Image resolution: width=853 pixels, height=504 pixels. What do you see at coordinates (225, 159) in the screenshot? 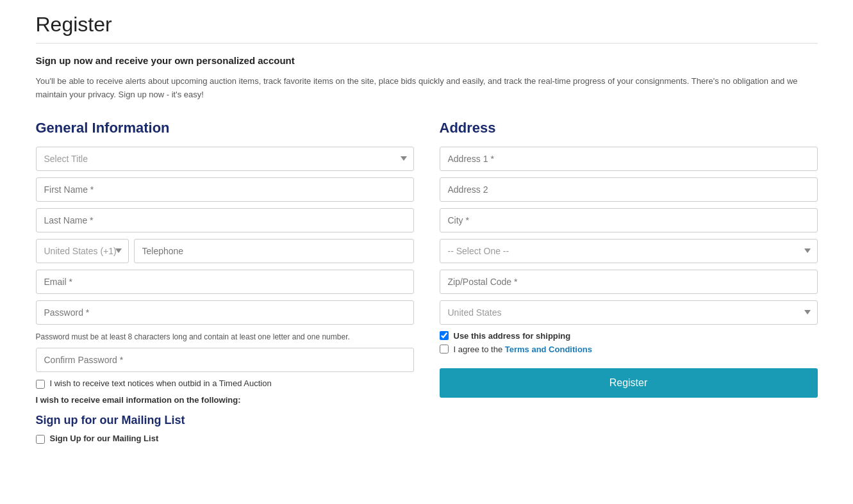
I see `title-select: Select Title Mr. Mrs. Ms. Dr.` at bounding box center [225, 159].